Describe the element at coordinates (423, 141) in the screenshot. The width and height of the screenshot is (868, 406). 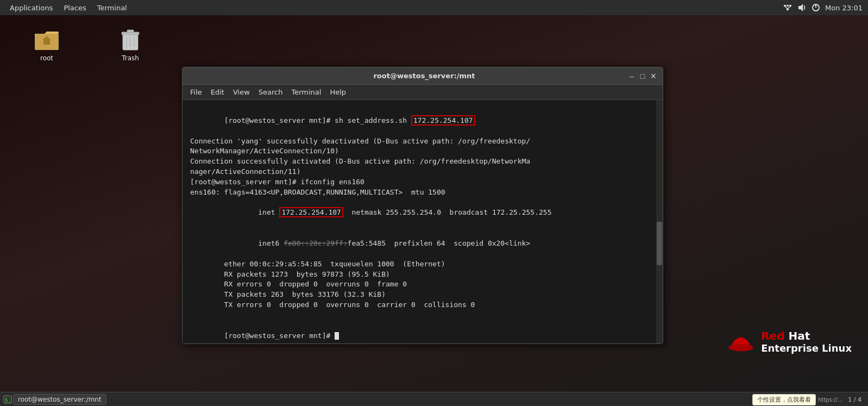
I see `terminal-line-2: Connection 'yang' successfully deactivat…` at that location.